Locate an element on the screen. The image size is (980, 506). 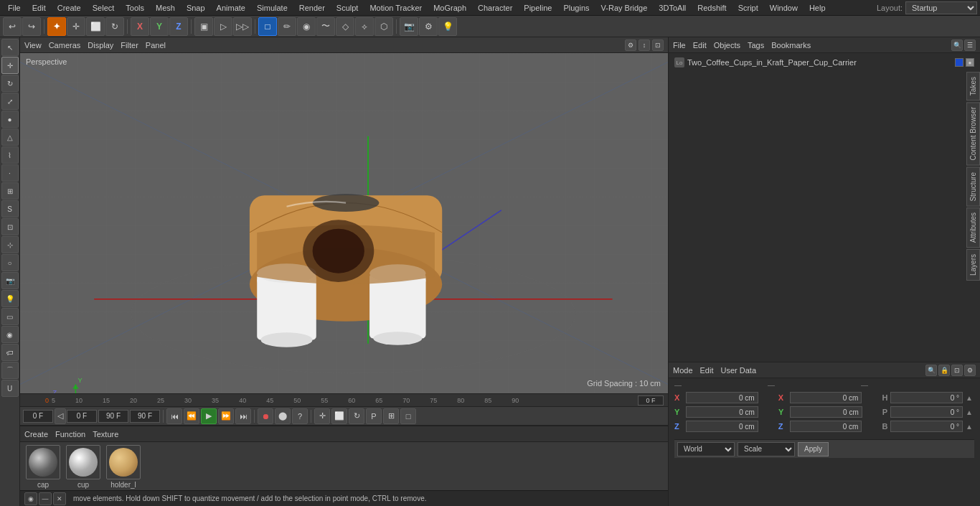
sb-snap-tool: ⊹ is located at coordinates (10, 245).